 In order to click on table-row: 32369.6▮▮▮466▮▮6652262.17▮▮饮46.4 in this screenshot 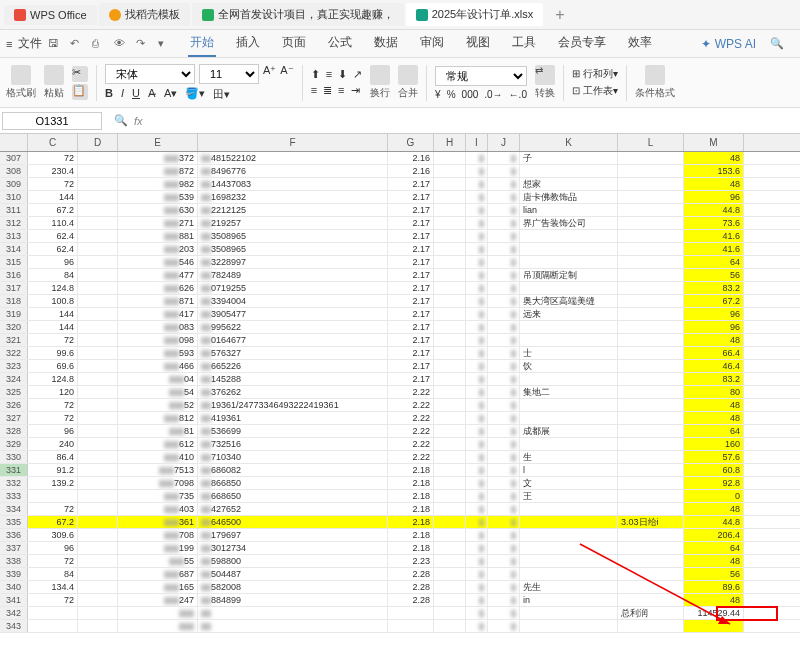, I will do `click(400, 366)`.